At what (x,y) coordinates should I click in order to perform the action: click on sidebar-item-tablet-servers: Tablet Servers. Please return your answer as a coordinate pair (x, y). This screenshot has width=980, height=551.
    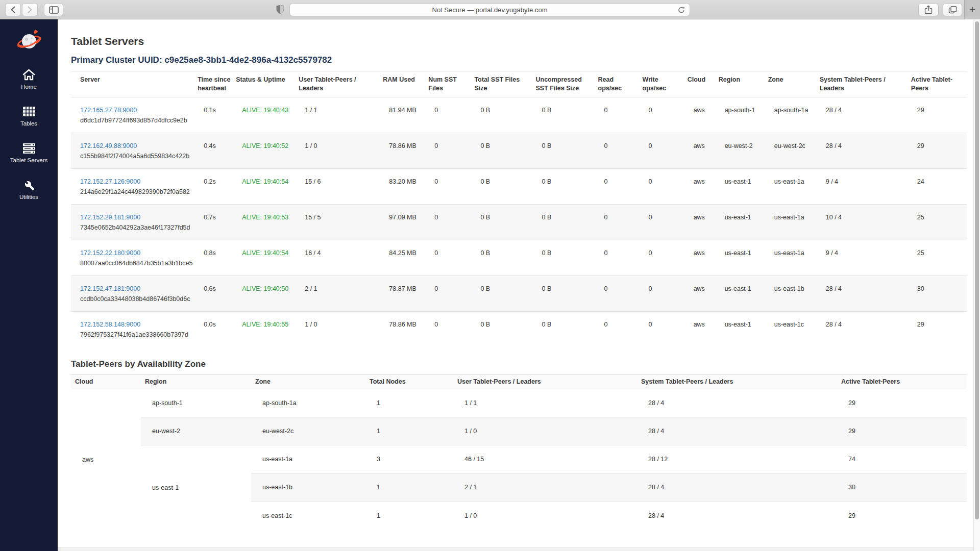
    Looking at the image, I should click on (29, 153).